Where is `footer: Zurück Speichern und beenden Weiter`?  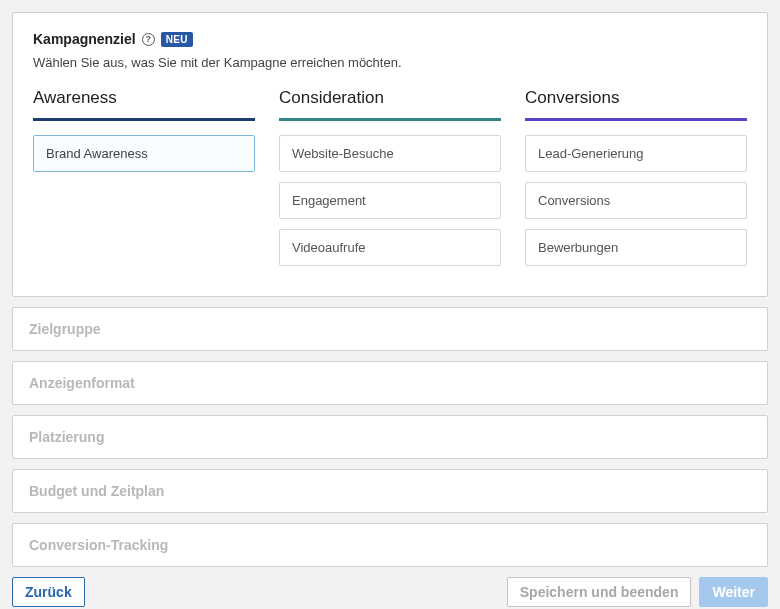 footer: Zurück Speichern und beenden Weiter is located at coordinates (390, 592).